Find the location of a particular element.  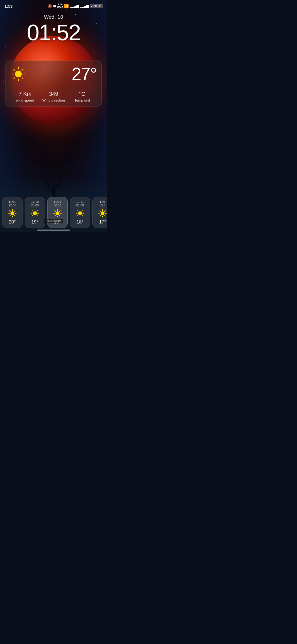

wind-direction-label: Wind direction is located at coordinates (54, 100).